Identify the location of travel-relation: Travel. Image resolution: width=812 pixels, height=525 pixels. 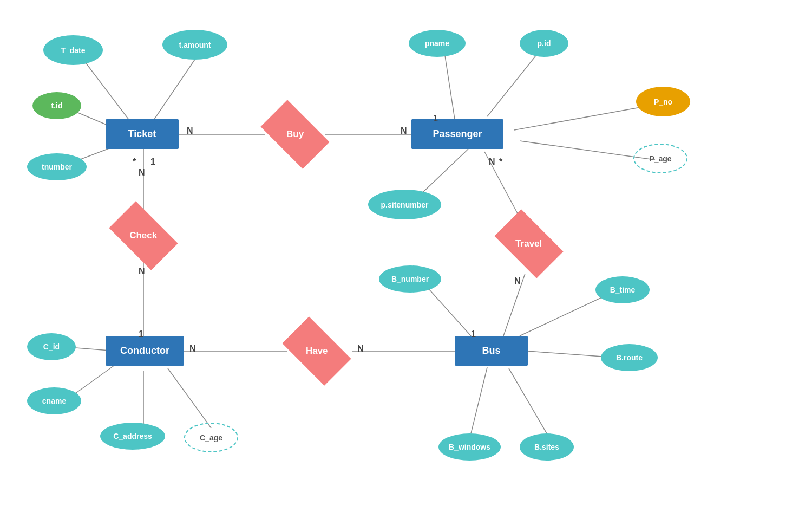
(528, 244).